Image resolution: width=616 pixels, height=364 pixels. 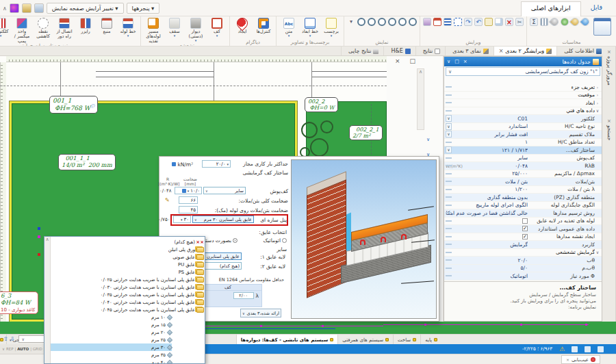 What do you see at coordinates (523, 190) in the screenshot?
I see `property-row: λ بتن / ملات ۱/۲۰۰` at bounding box center [523, 190].